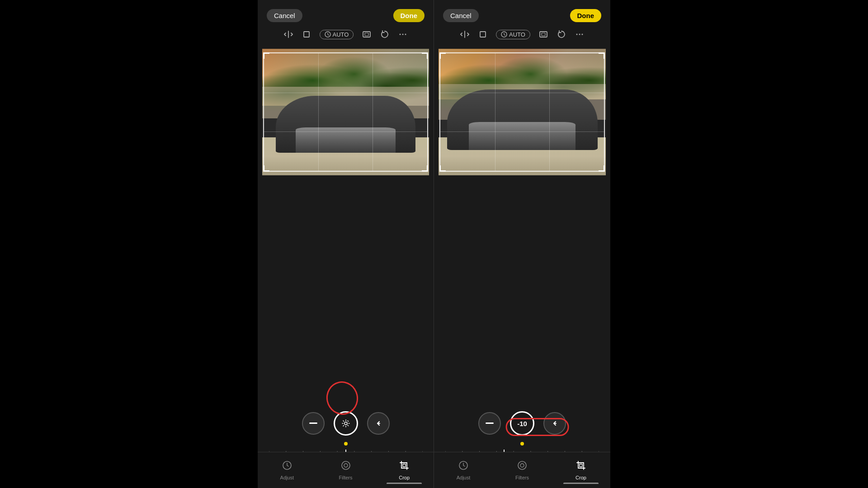 Image resolution: width=868 pixels, height=488 pixels. Describe the element at coordinates (307, 34) in the screenshot. I see `crop-tool-icon` at that location.